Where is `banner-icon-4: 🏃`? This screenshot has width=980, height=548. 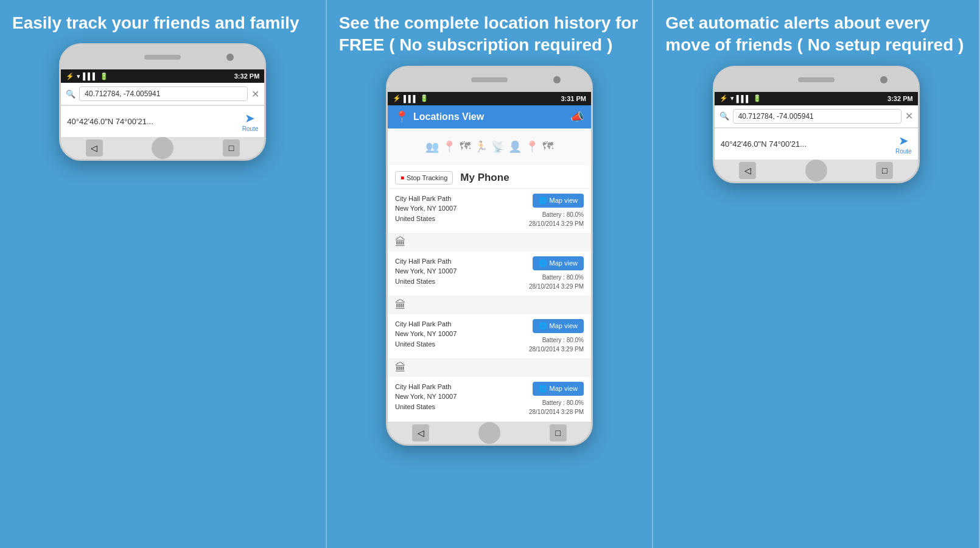
banner-icon-4: 🏃 is located at coordinates (481, 147).